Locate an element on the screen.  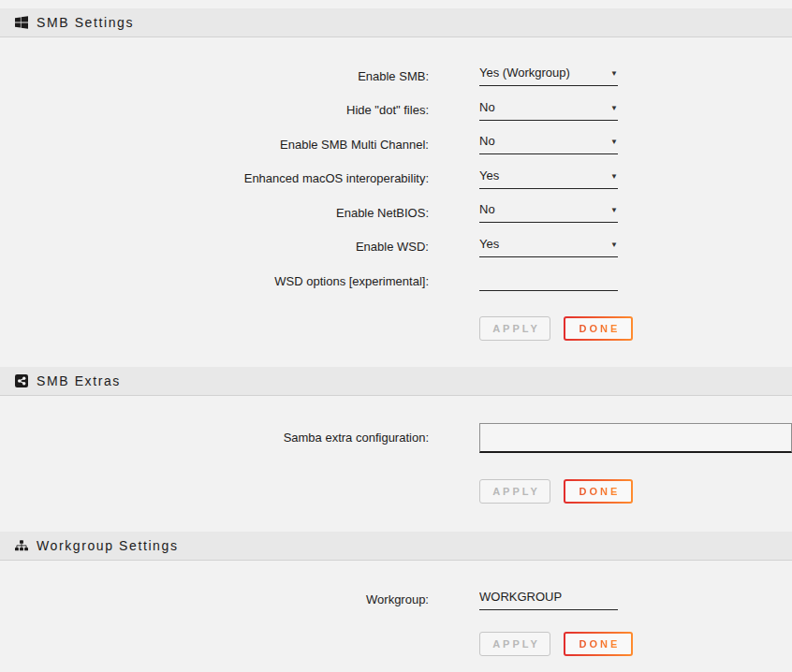
form-row: Enable WSD: Yes ▼ is located at coordinates (396, 247).